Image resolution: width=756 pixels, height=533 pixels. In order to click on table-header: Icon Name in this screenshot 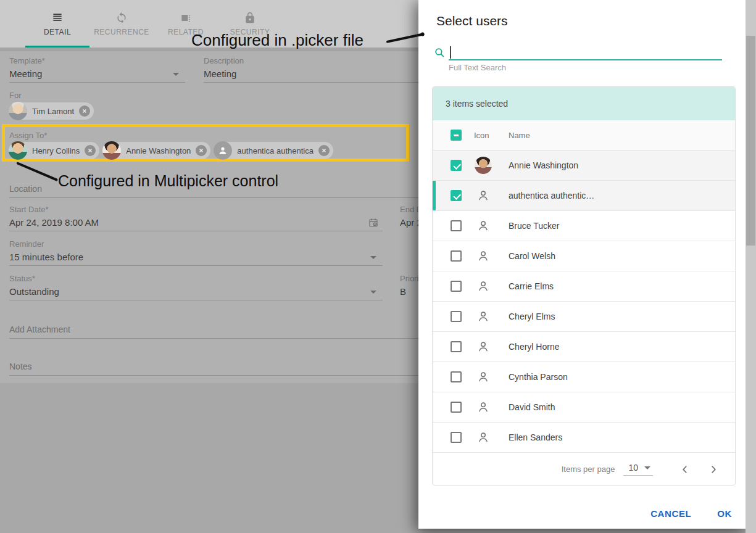, I will do `click(584, 136)`.